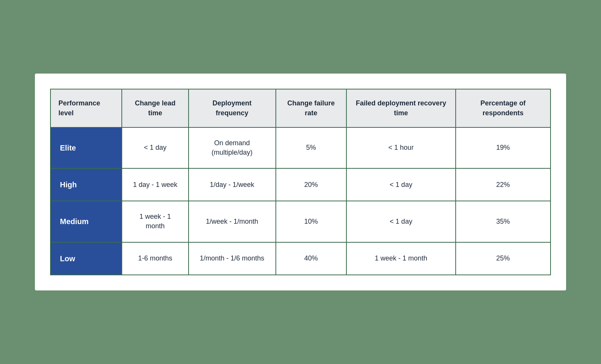 The width and height of the screenshot is (601, 364). Describe the element at coordinates (86, 108) in the screenshot. I see `header-performance-level: Performance level` at that location.